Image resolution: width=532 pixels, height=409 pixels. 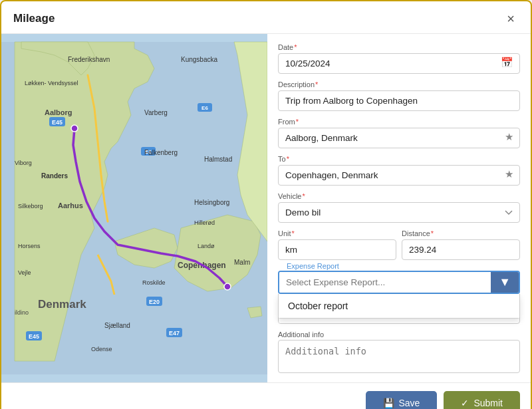 I want to click on expense-report-label: Expense Report, so click(x=313, y=266).